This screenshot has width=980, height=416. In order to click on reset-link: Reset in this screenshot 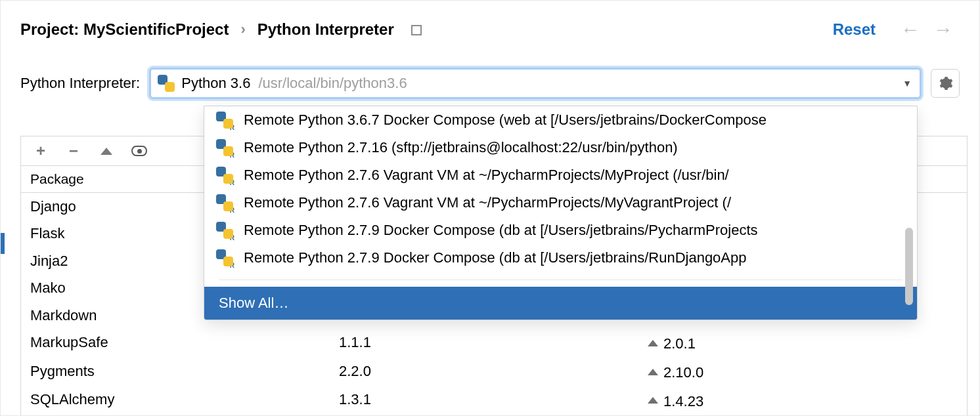, I will do `click(854, 30)`.